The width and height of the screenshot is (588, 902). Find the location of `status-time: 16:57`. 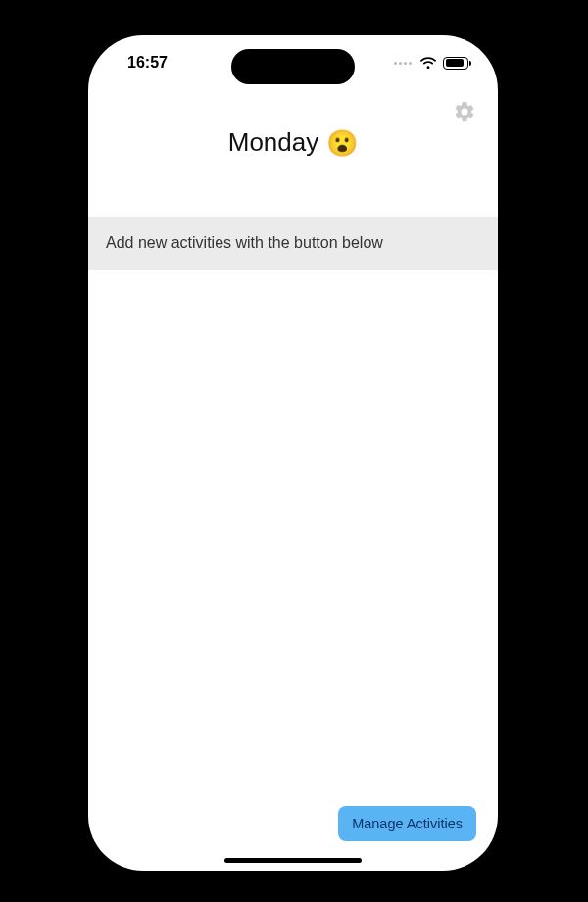

status-time: 16:57 is located at coordinates (143, 62).